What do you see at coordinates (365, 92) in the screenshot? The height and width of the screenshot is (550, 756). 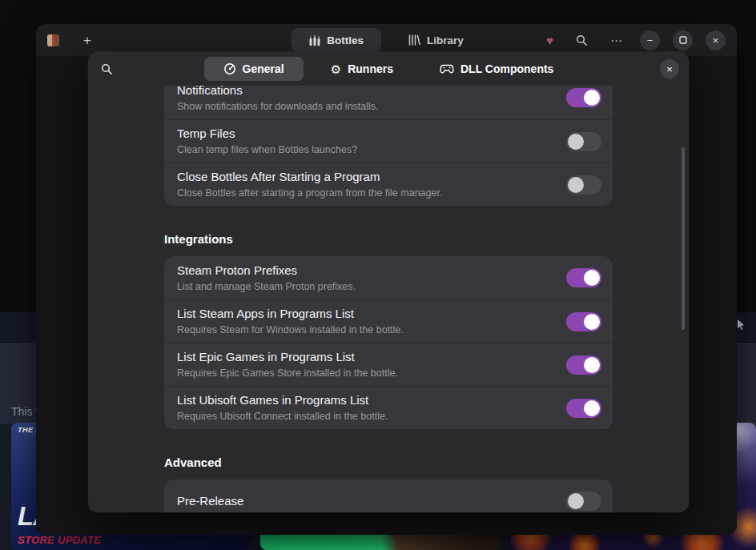 I see `settings-row-title: Notifications` at bounding box center [365, 92].